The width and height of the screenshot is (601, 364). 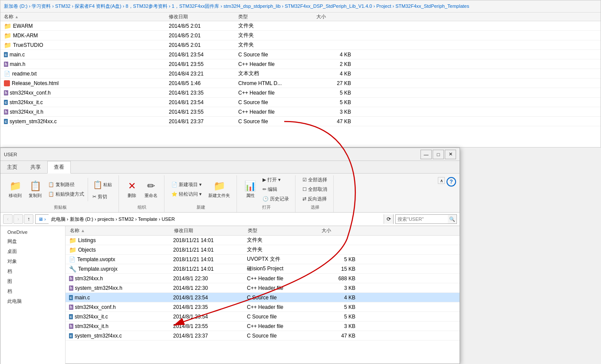 I want to click on up-button: ↑, so click(x=29, y=219).